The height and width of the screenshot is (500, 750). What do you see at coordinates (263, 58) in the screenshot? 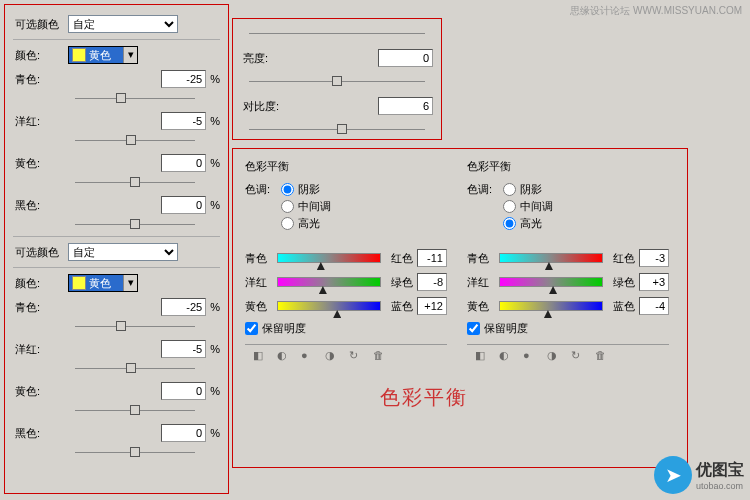
I see `brightness-label: 亮度:` at bounding box center [263, 58].